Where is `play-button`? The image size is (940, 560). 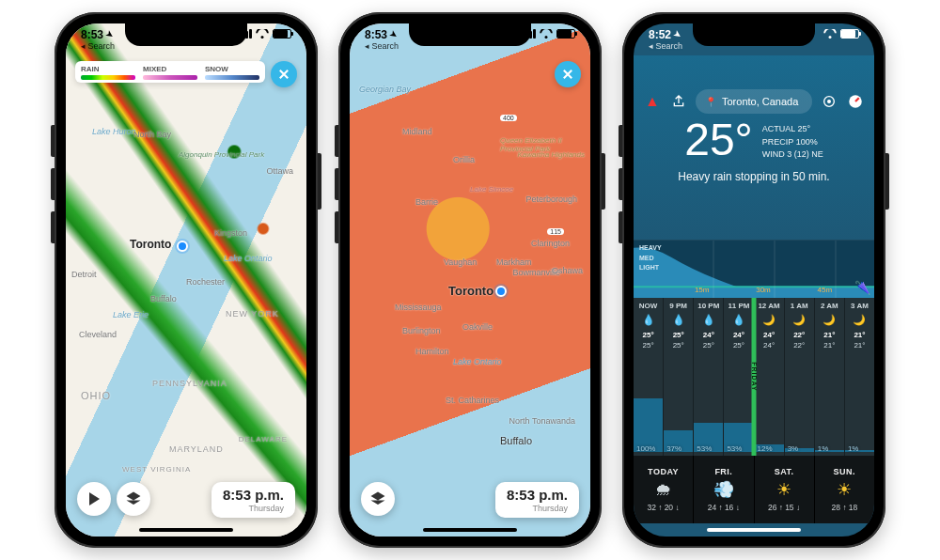 play-button is located at coordinates (94, 499).